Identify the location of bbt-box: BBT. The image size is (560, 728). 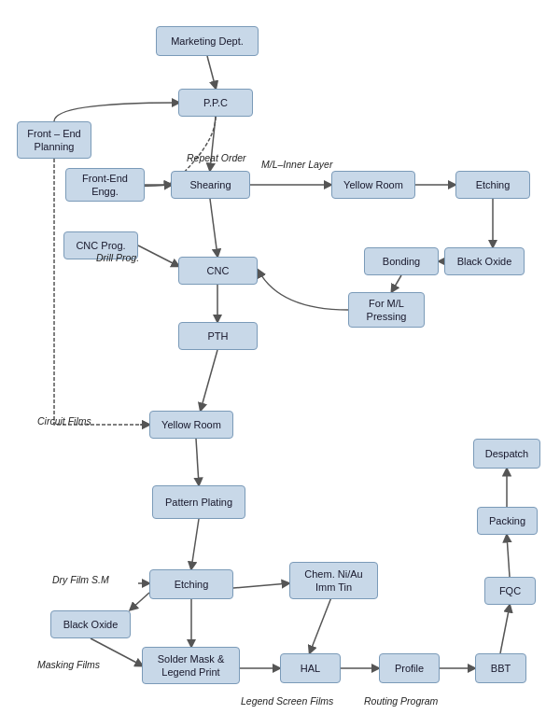
(500, 668).